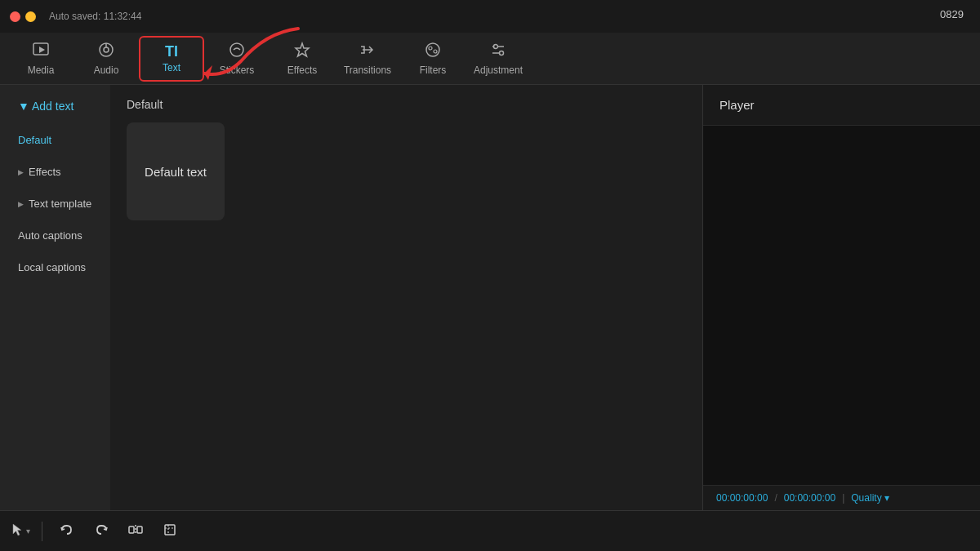 The width and height of the screenshot is (980, 551). I want to click on traffic-lights, so click(23, 16).